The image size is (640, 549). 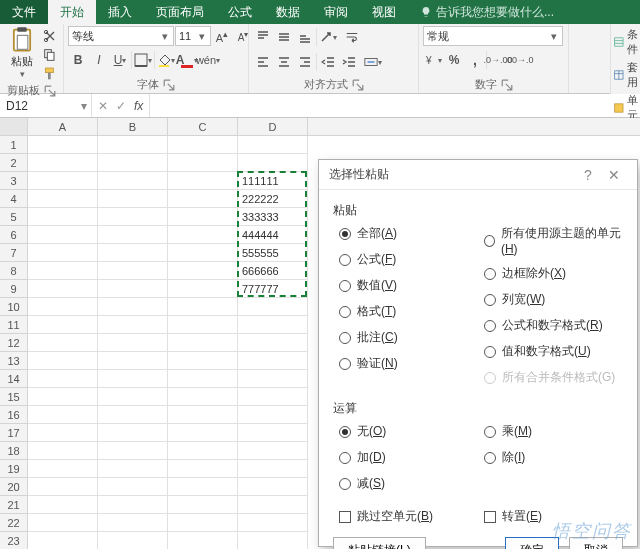 I want to click on cell: 444444, so click(x=273, y=235).